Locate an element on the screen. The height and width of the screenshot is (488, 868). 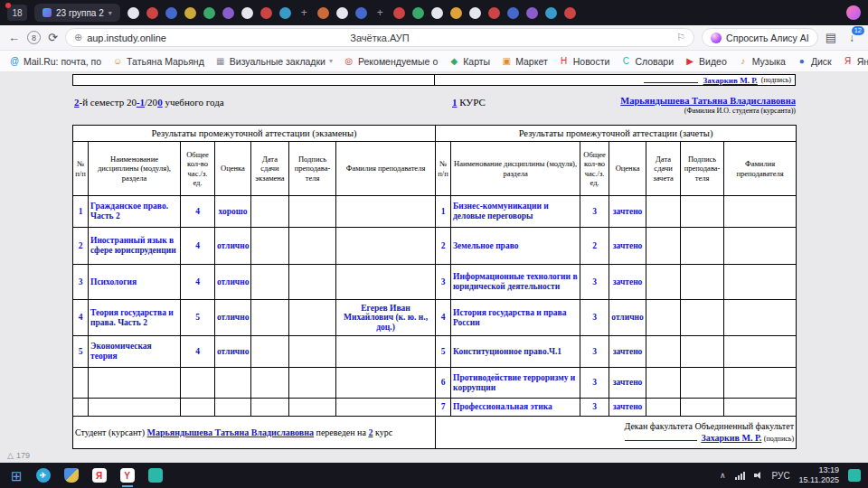
tab-counter-button: 18 is located at coordinates (17, 13).